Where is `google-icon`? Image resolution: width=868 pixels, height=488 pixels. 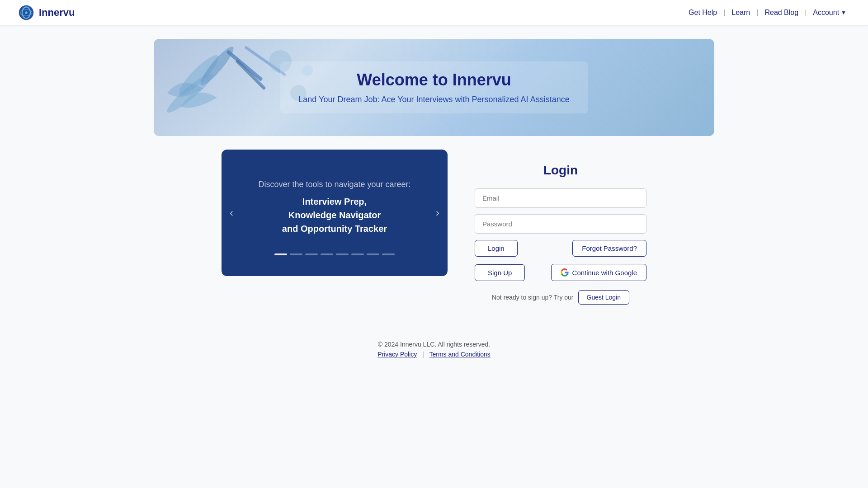 google-icon is located at coordinates (565, 272).